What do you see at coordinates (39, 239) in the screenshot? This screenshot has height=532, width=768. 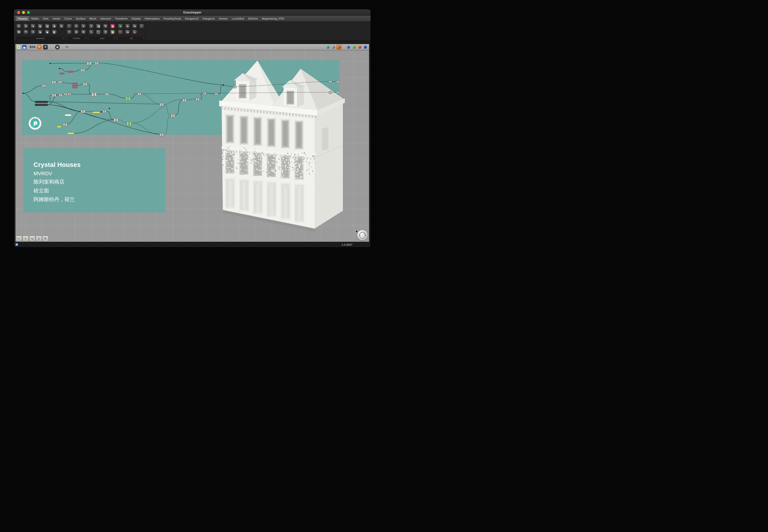 I see `gauge-widget-icon: ▯` at bounding box center [39, 239].